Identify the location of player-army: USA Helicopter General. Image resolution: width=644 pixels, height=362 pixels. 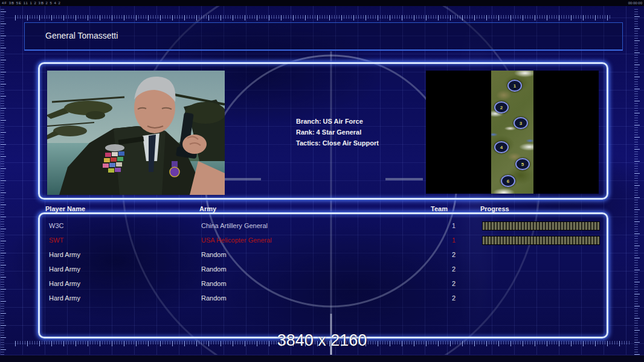
(237, 240).